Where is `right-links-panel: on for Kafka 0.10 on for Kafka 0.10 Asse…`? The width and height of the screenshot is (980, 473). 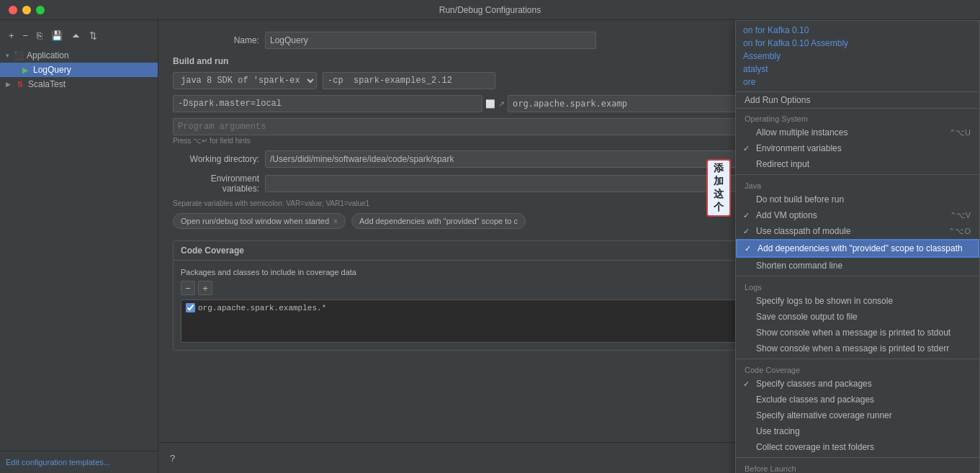
right-links-panel: on for Kafka 0.10 on for Kafka 0.10 Asse… is located at coordinates (858, 56).